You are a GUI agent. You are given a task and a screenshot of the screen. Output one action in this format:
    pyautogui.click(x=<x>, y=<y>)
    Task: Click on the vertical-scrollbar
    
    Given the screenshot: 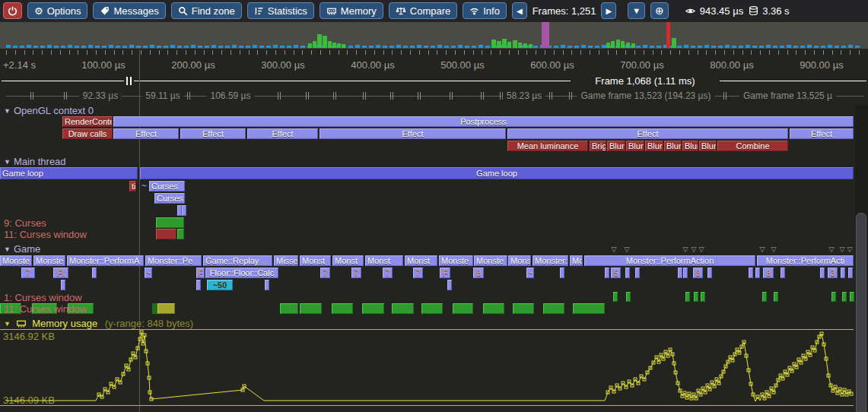 What is the action you would take?
    pyautogui.click(x=861, y=258)
    